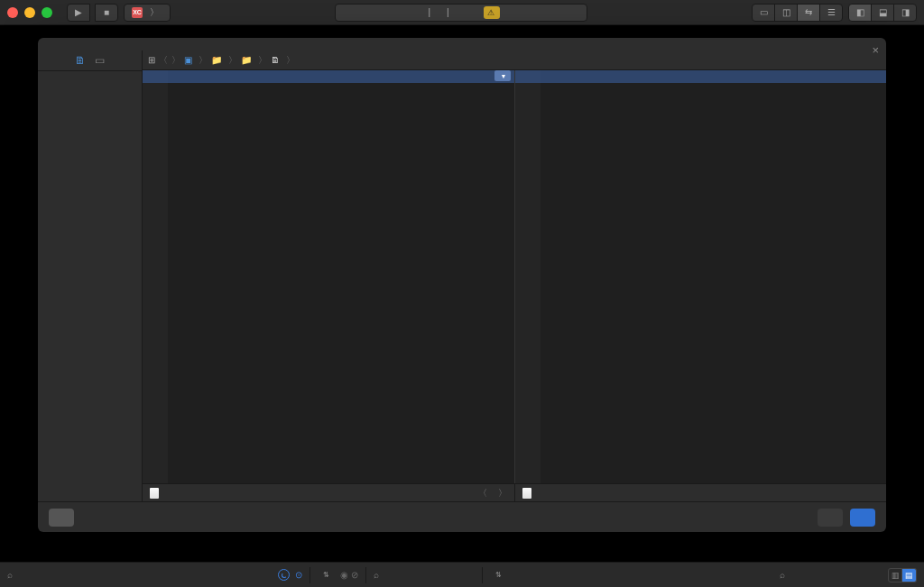 The height and width of the screenshot is (587, 924). Describe the element at coordinates (763, 13) in the screenshot. I see `standard-editor-button: ▭` at that location.